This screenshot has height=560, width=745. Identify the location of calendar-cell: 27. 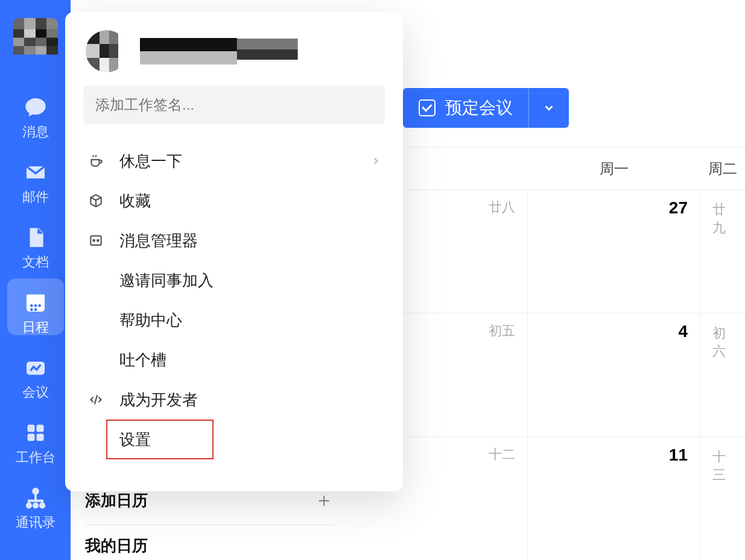
(614, 251).